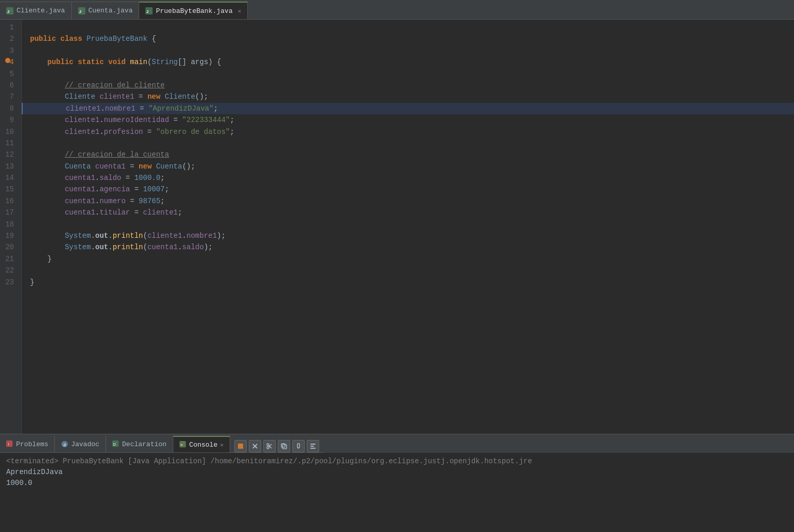  What do you see at coordinates (10, 259) in the screenshot?
I see `line-num-21: 21` at bounding box center [10, 259].